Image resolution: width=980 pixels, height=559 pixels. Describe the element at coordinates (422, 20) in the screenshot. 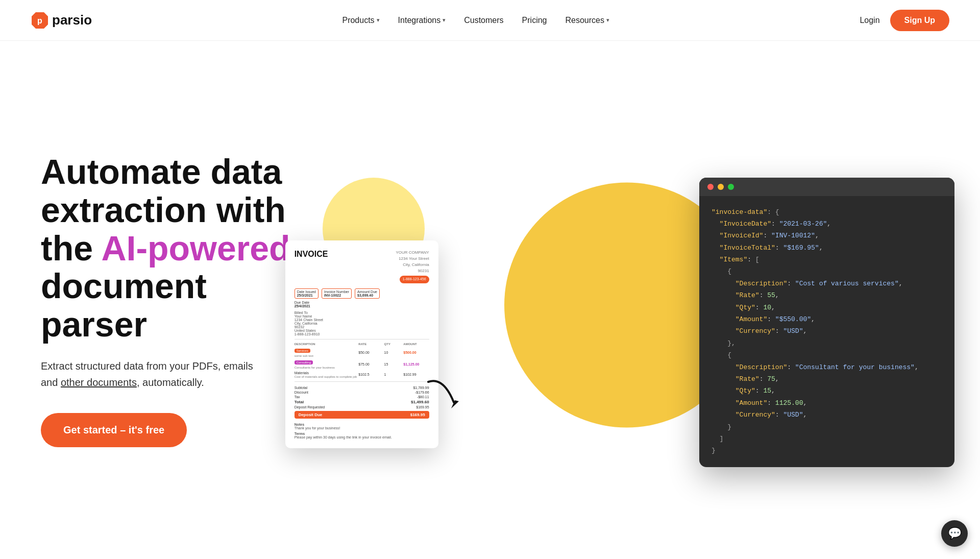

I see `nav-integrations: Integrations ▾` at that location.